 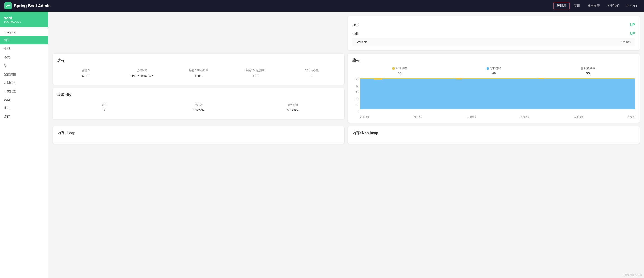 I want to click on gc-total-col: 总计 7, so click(x=104, y=108).